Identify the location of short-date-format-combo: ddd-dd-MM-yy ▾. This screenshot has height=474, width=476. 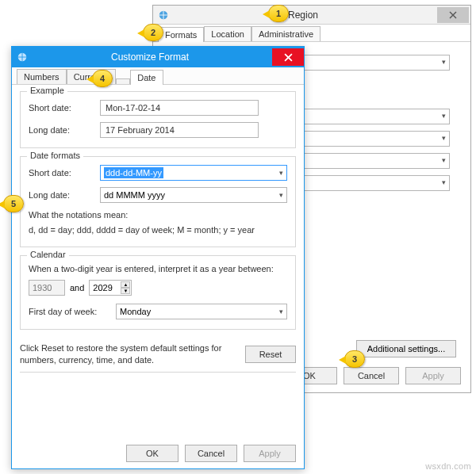
(194, 173).